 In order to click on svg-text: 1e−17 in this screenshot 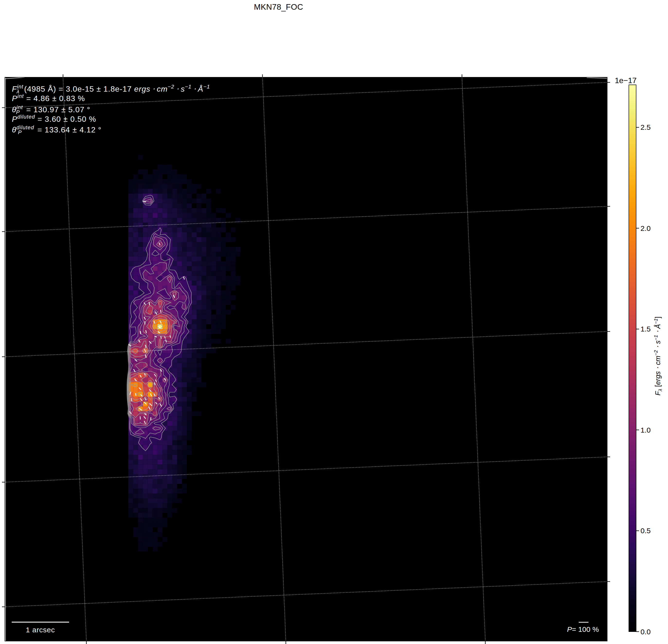, I will do `click(626, 80)`.